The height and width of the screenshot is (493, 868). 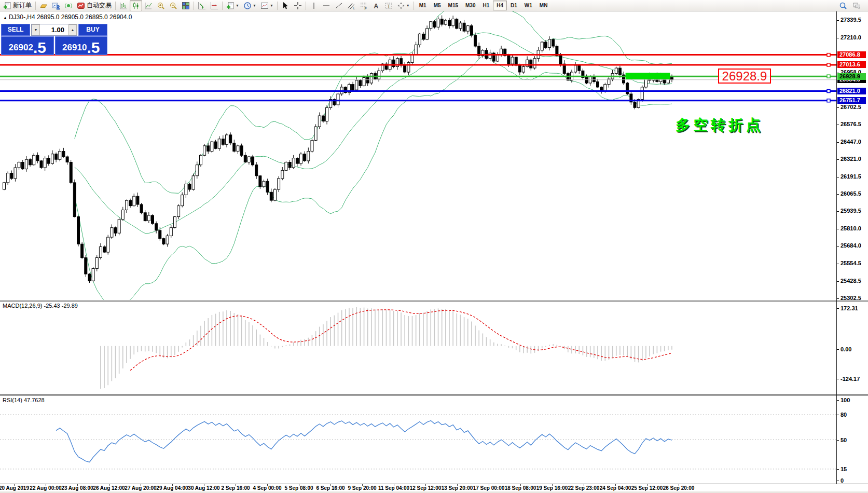 What do you see at coordinates (186, 6) in the screenshot?
I see `tile-windows-icon` at bounding box center [186, 6].